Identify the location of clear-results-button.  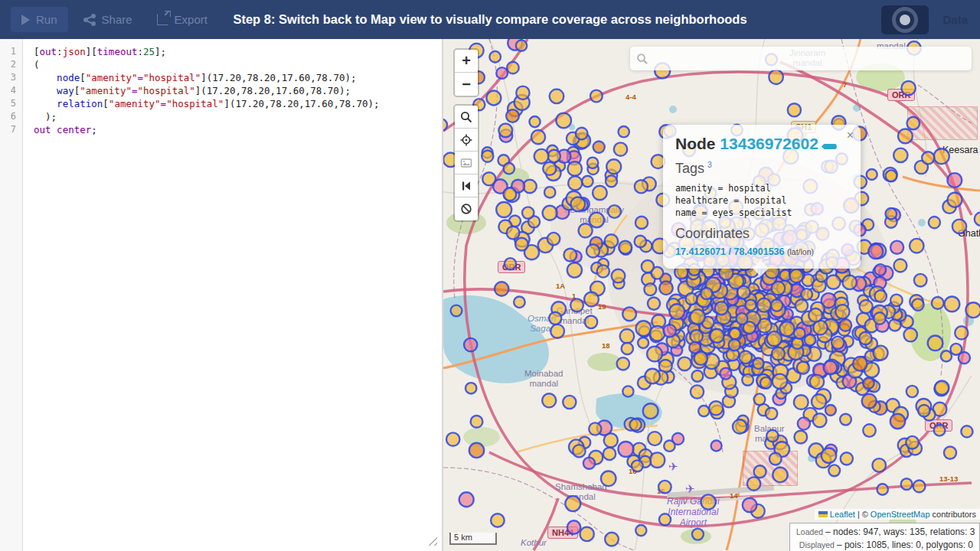
(466, 209).